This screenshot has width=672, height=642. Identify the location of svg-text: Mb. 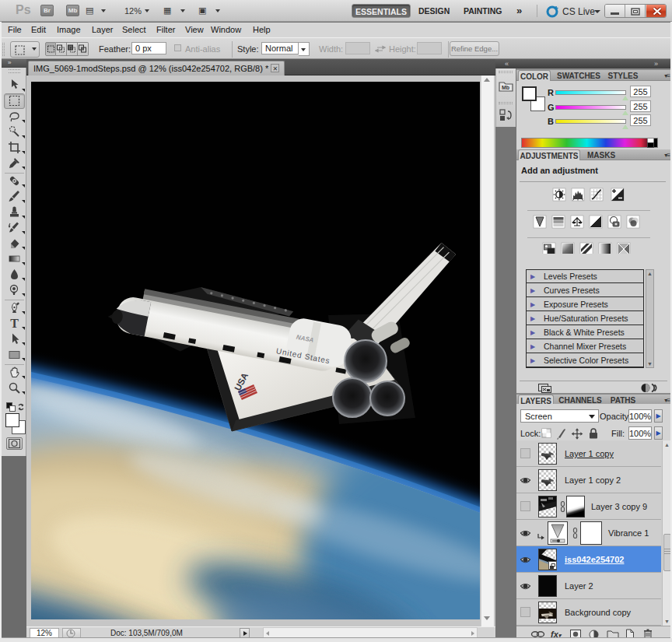
(506, 87).